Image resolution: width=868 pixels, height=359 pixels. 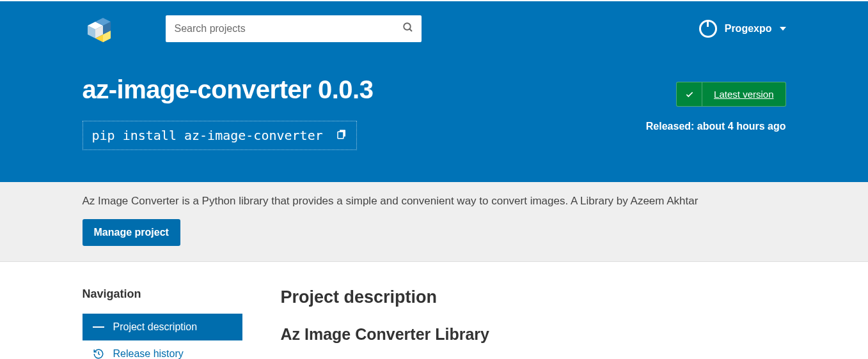 What do you see at coordinates (743, 95) in the screenshot?
I see `badge-label: Latest version` at bounding box center [743, 95].